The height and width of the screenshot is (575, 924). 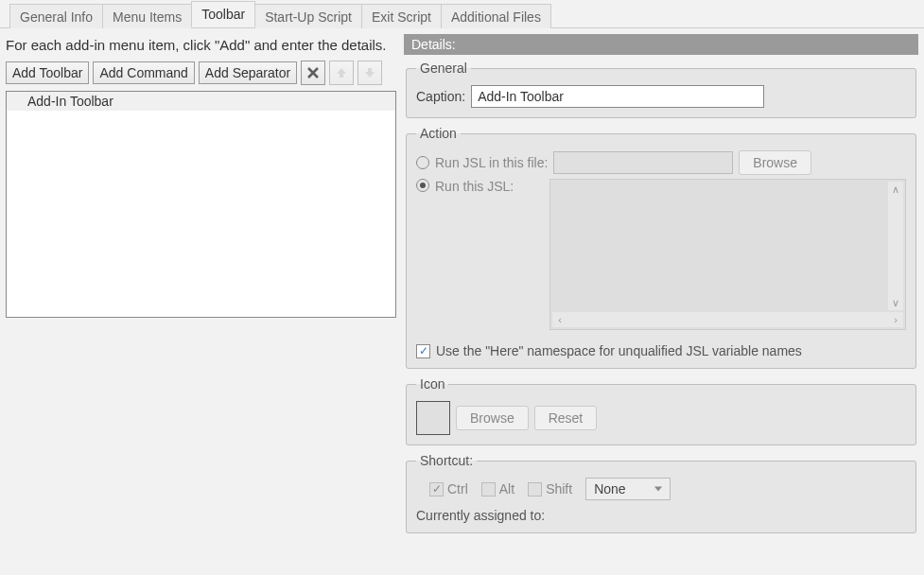 I want to click on alt-label: Alt, so click(x=507, y=489).